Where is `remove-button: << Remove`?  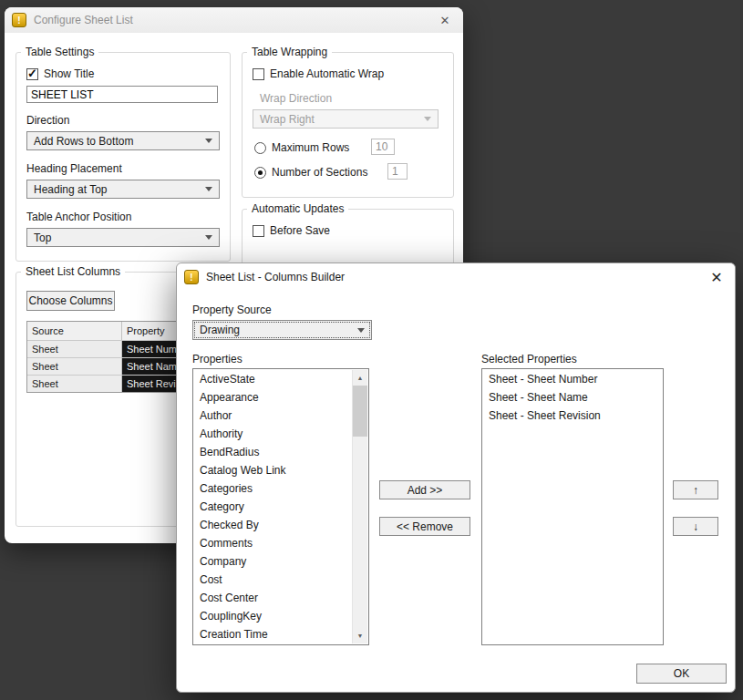 remove-button: << Remove is located at coordinates (425, 527).